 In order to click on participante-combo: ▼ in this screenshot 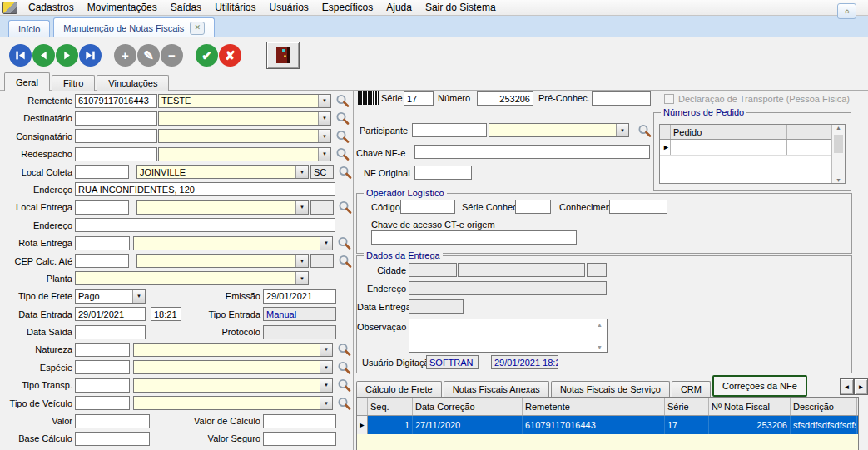, I will do `click(559, 130)`.